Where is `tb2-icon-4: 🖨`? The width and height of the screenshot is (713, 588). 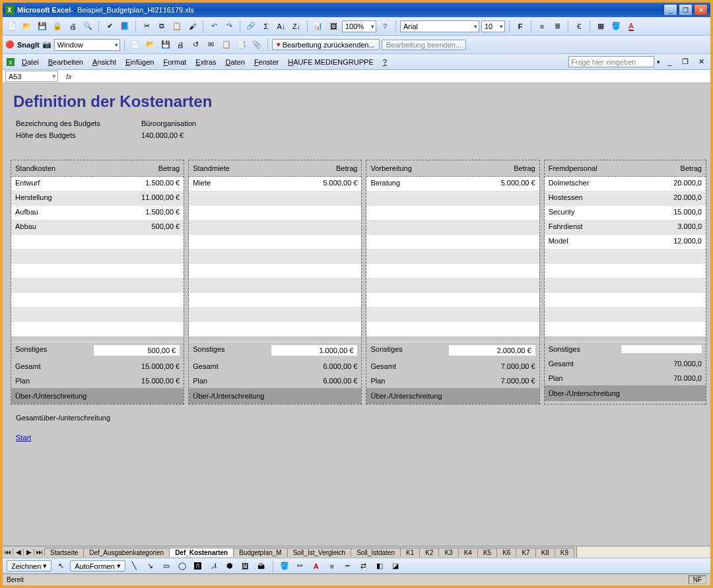
tb2-icon-4: 🖨 is located at coordinates (181, 45).